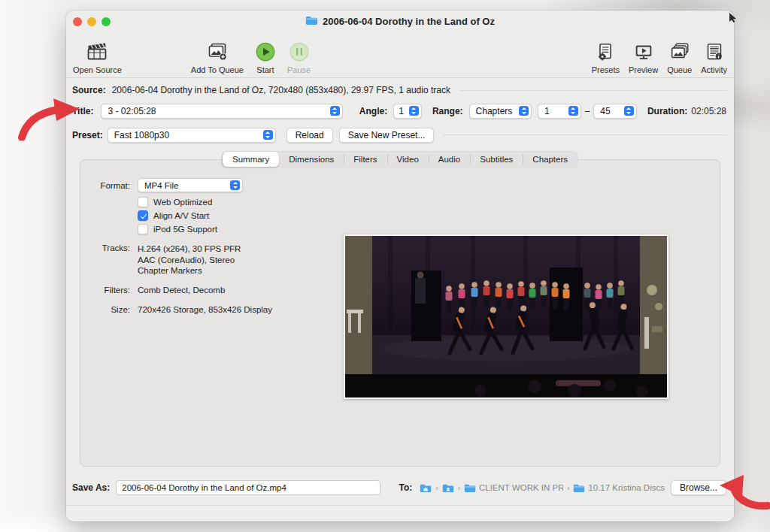 The image size is (770, 532). Describe the element at coordinates (97, 52) in the screenshot. I see `clapperboard-icon` at that location.